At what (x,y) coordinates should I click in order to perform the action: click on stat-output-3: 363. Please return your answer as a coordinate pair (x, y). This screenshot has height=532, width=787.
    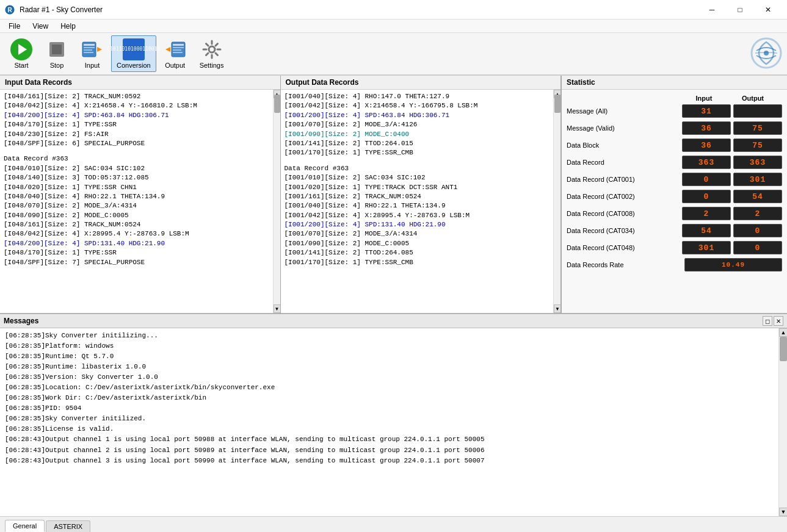
    Looking at the image, I should click on (758, 162).